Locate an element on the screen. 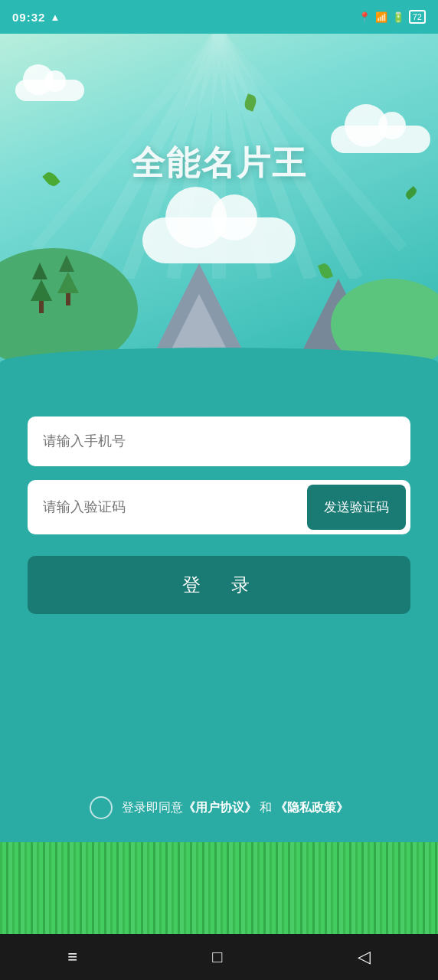 The image size is (438, 980). battery-indicator: 72 is located at coordinates (417, 17).